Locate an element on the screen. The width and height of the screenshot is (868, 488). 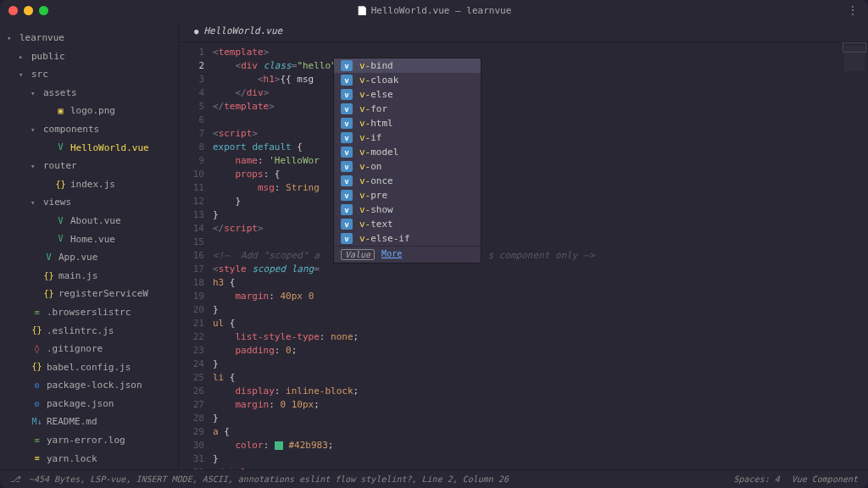
autocomplete-item: vv-text is located at coordinates (407, 224).